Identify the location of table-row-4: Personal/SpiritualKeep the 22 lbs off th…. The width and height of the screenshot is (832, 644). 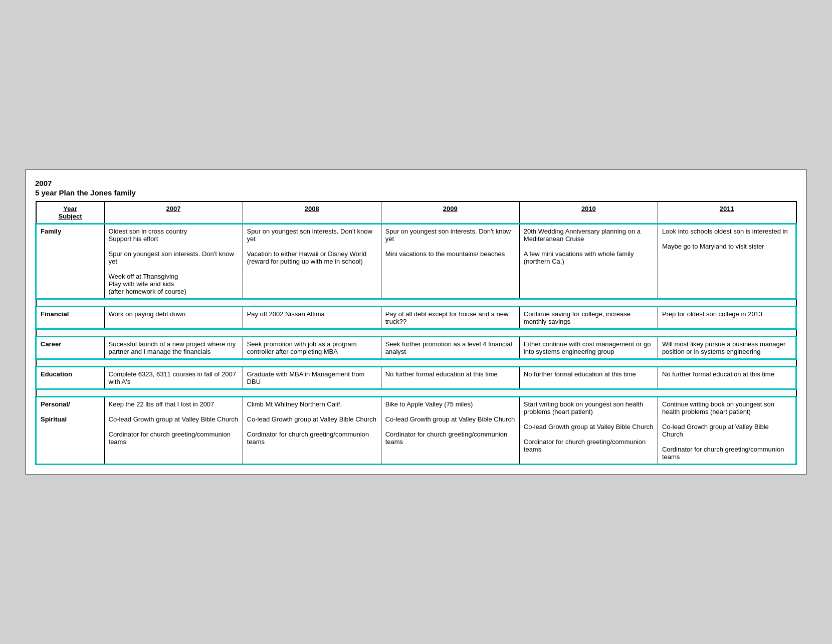
(416, 431).